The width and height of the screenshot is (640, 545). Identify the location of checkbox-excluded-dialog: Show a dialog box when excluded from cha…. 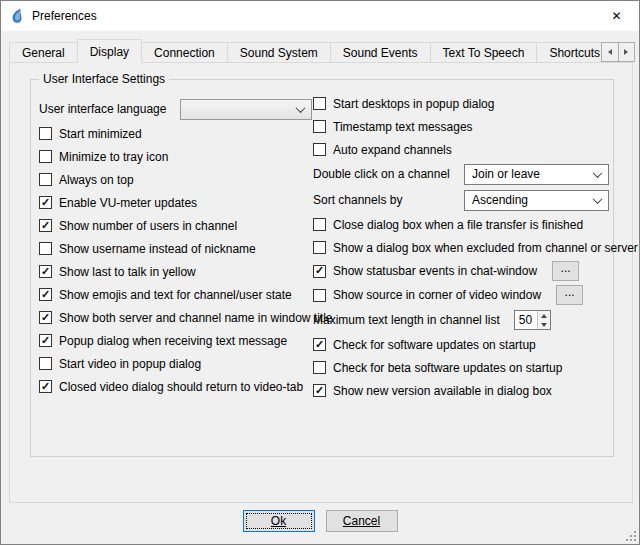
(461, 248).